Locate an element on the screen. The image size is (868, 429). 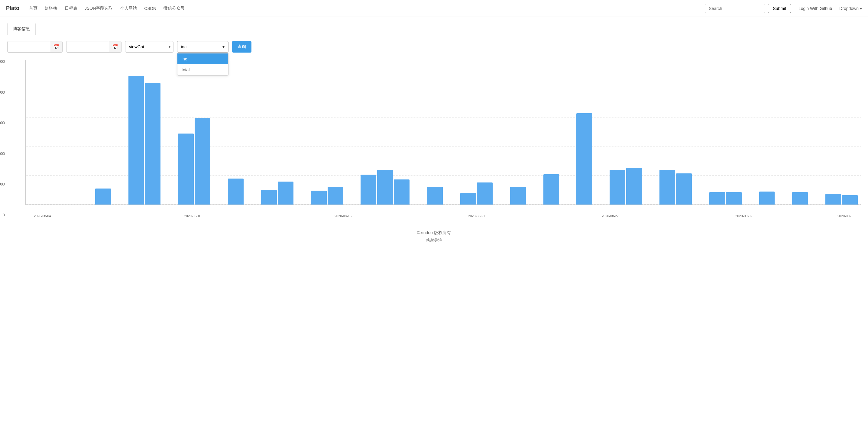
inc-option-inc: inc is located at coordinates (203, 59).